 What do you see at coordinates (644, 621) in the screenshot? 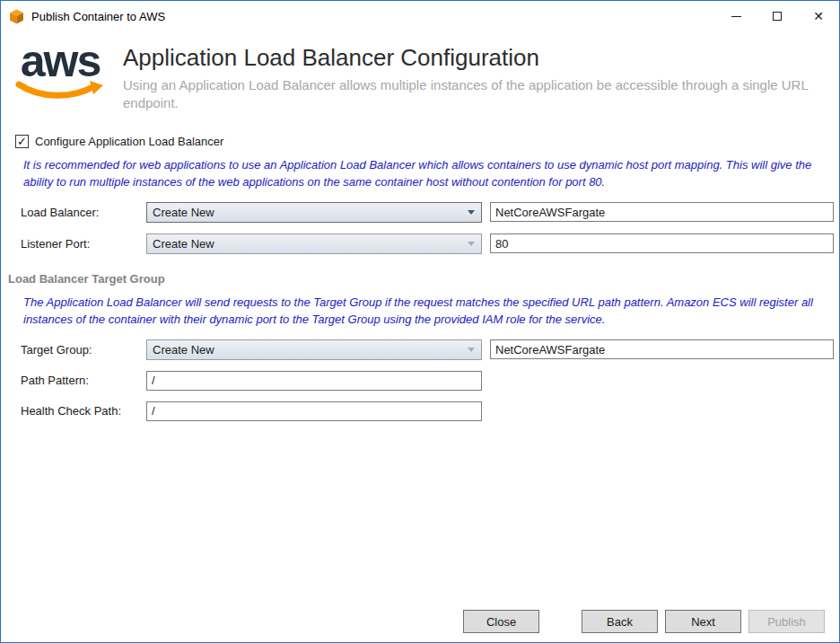
I see `dialog-footer: Close Back Next Publish` at bounding box center [644, 621].